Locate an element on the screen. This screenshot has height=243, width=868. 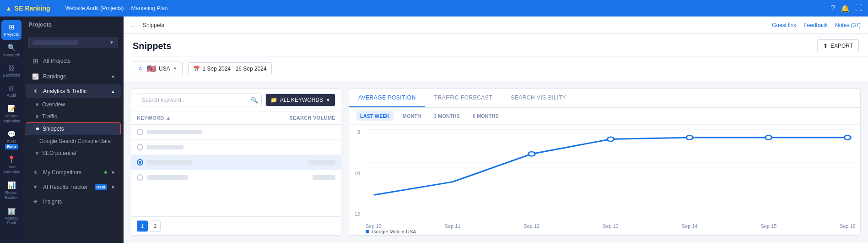
nav-projects: ⊞ Projects is located at coordinates (11, 30).